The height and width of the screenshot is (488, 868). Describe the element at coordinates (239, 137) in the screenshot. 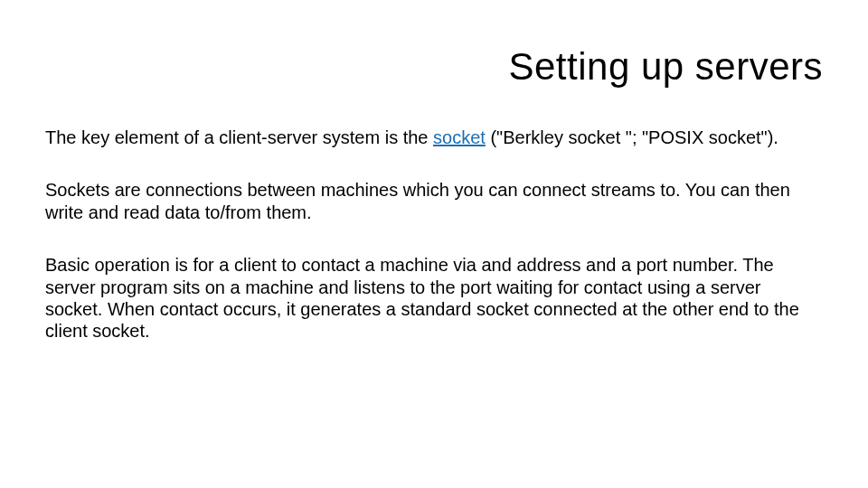

I see `paragraph-1-pre: The key element of a client-server syste…` at that location.